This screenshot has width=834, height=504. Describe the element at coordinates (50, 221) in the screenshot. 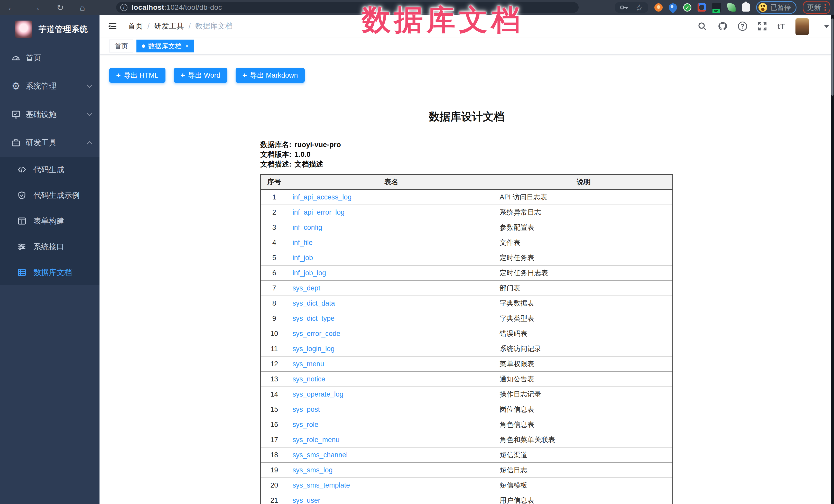

I see `sidebar-item-form-builder: 表单构建` at that location.